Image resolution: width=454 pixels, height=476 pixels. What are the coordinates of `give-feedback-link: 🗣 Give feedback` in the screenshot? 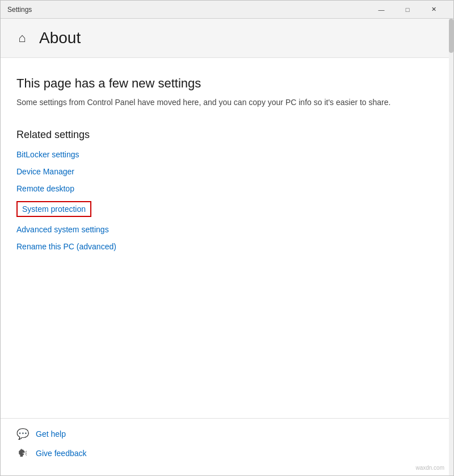 It's located at (227, 453).